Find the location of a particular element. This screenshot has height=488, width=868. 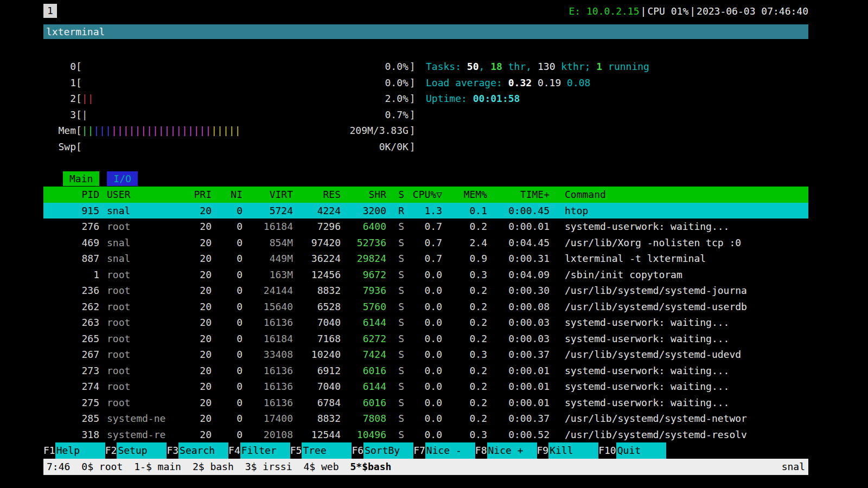

column-header-pri: PRI is located at coordinates (199, 195).